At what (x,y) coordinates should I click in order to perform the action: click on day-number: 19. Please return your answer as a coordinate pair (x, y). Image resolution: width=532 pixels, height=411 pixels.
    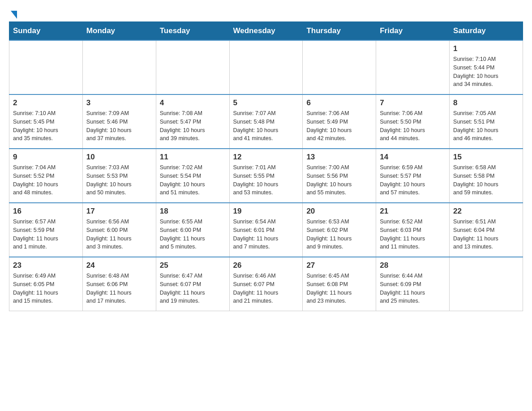
    Looking at the image, I should click on (266, 211).